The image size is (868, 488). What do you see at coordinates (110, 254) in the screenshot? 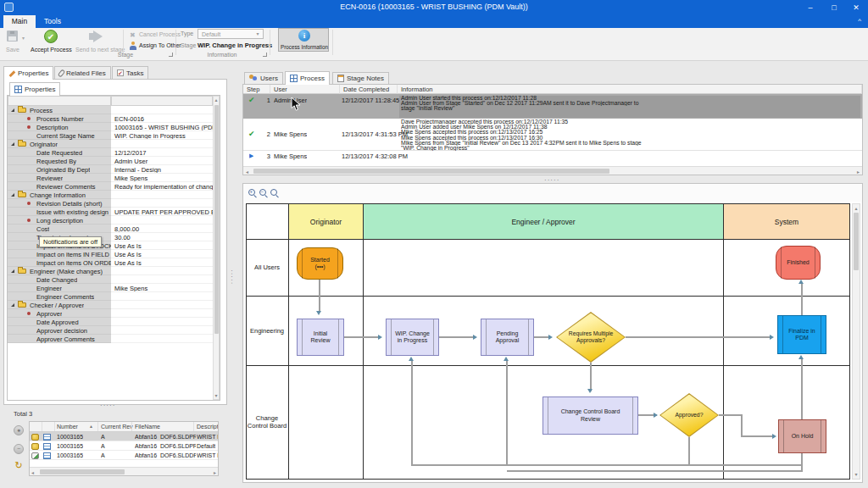
I see `property-row: Impact on items IN FIELD Use As Is` at bounding box center [110, 254].